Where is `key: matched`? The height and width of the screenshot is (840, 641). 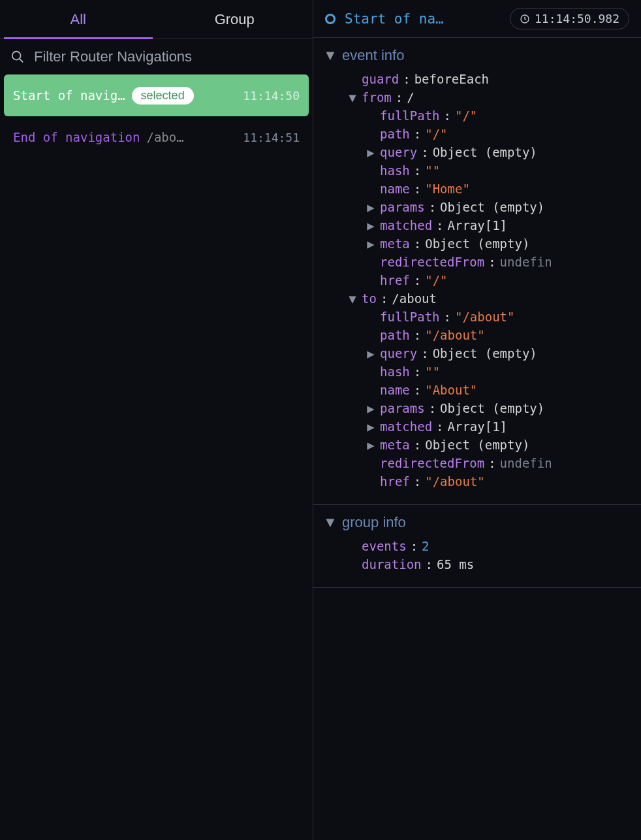 key: matched is located at coordinates (406, 427).